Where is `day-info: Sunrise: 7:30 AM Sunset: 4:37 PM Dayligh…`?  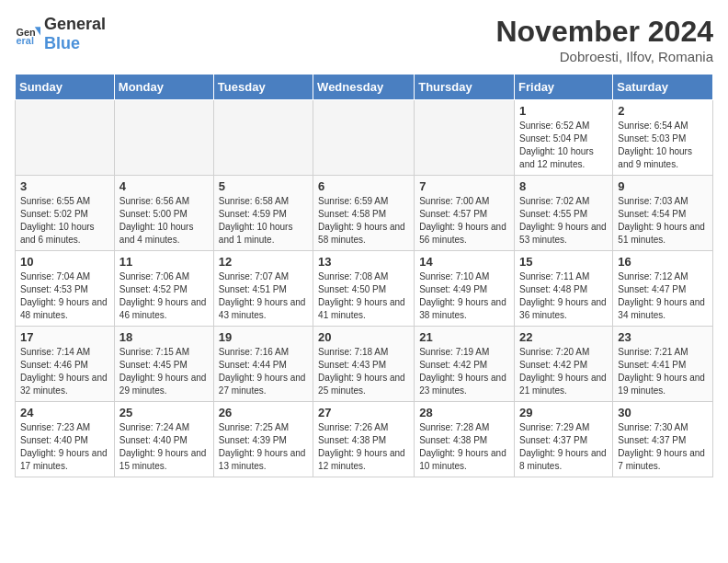
day-info: Sunrise: 7:30 AM Sunset: 4:37 PM Dayligh… is located at coordinates (663, 447).